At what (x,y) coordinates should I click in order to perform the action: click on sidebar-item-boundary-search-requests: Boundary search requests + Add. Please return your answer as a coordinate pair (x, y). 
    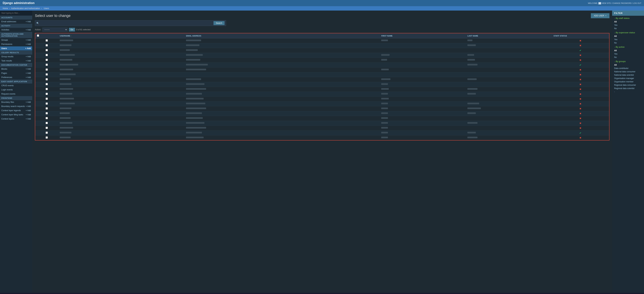
    Looking at the image, I should click on (16, 106).